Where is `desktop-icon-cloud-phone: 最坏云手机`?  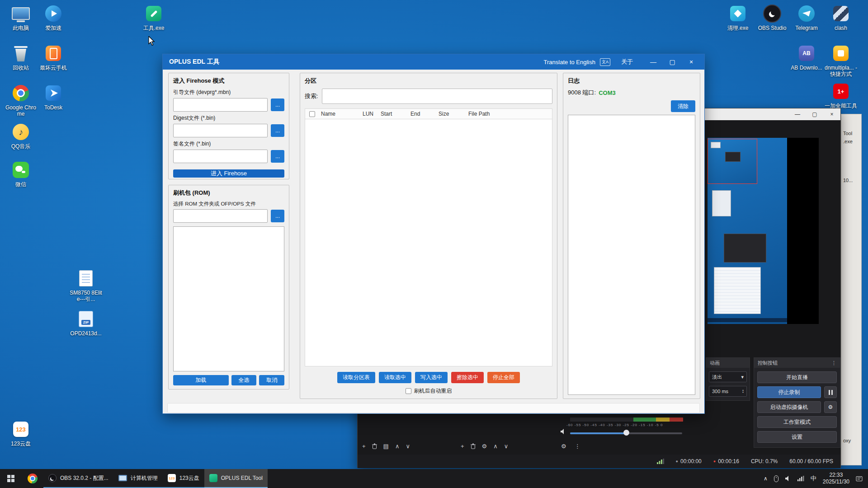
desktop-icon-cloud-phone: 最坏云手机 is located at coordinates (53, 57).